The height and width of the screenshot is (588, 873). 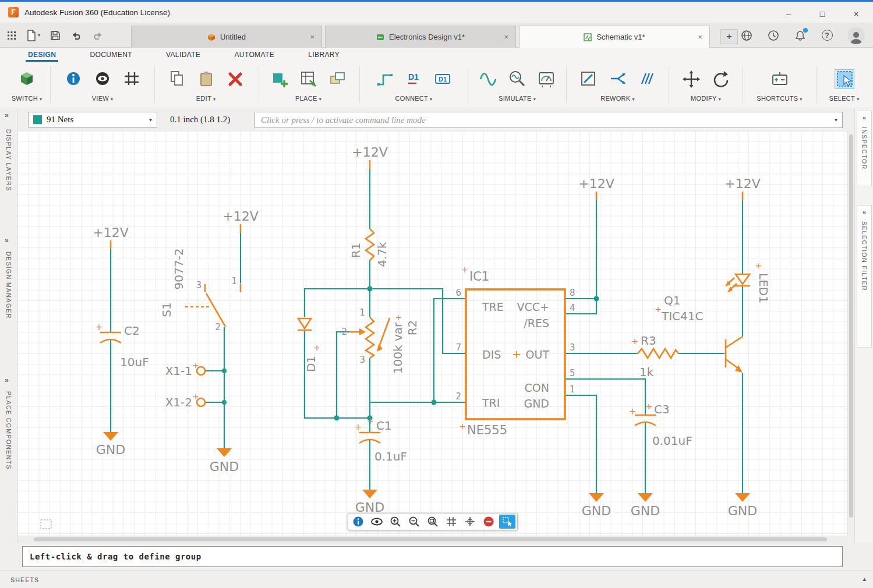 What do you see at coordinates (324, 55) in the screenshot?
I see `tab-library: LIBRARY` at bounding box center [324, 55].